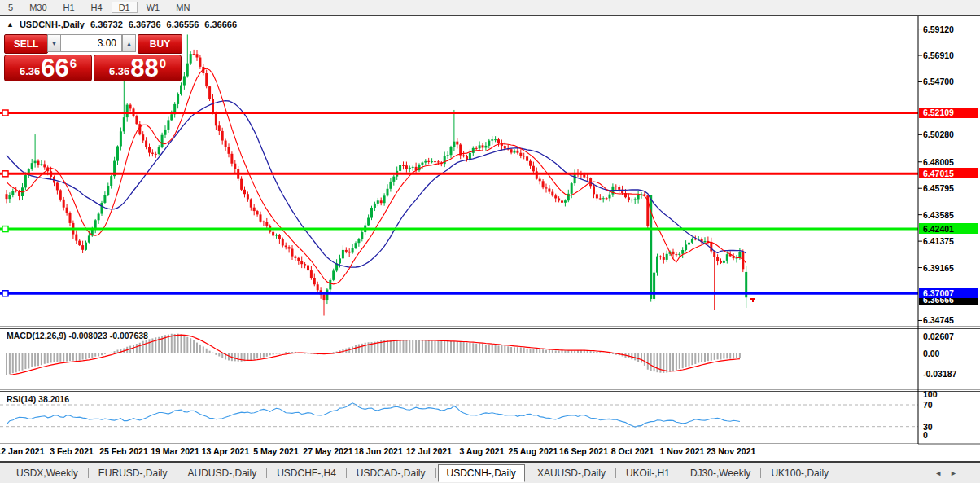 The image size is (980, 483). I want to click on sell-price-prefix: 6.36, so click(29, 72).